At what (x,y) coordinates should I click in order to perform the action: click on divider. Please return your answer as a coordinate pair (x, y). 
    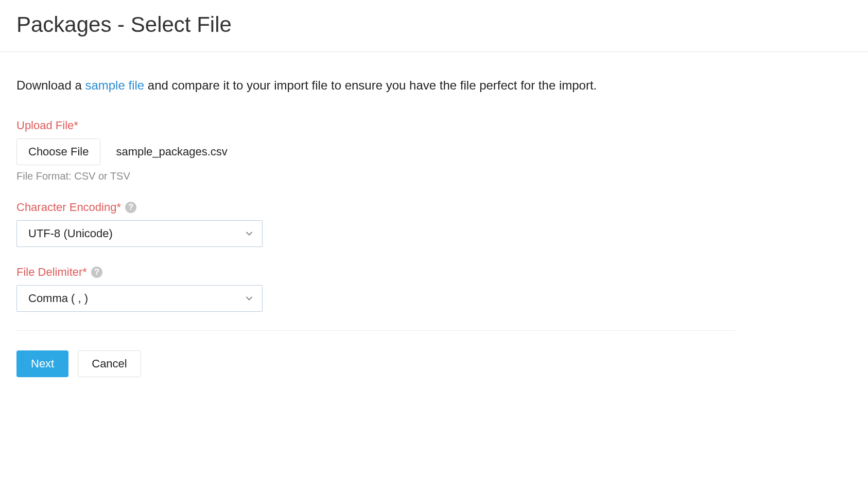
    Looking at the image, I should click on (376, 330).